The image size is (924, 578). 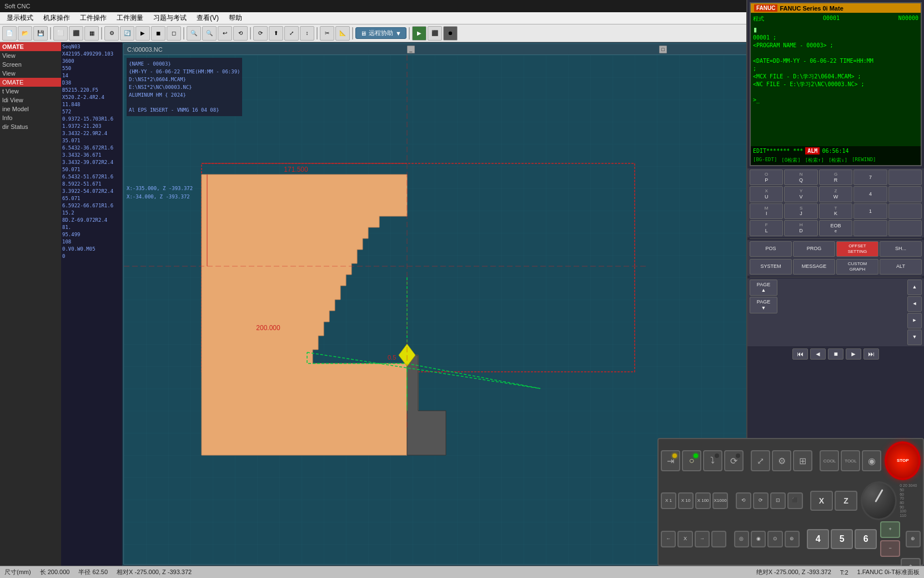 What do you see at coordinates (761, 461) in the screenshot?
I see `mode-btn5: ⤢` at bounding box center [761, 461].